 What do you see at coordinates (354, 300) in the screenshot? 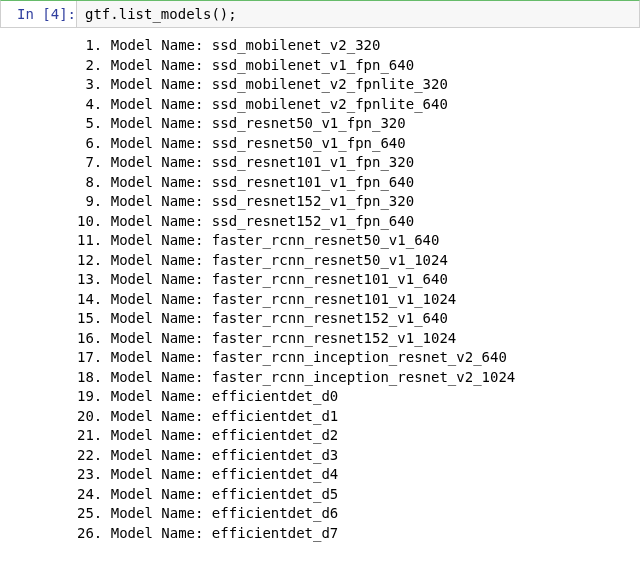
I see `output-line: 14. Model Name: faster_rcnn_resnet101_v1…` at bounding box center [354, 300].